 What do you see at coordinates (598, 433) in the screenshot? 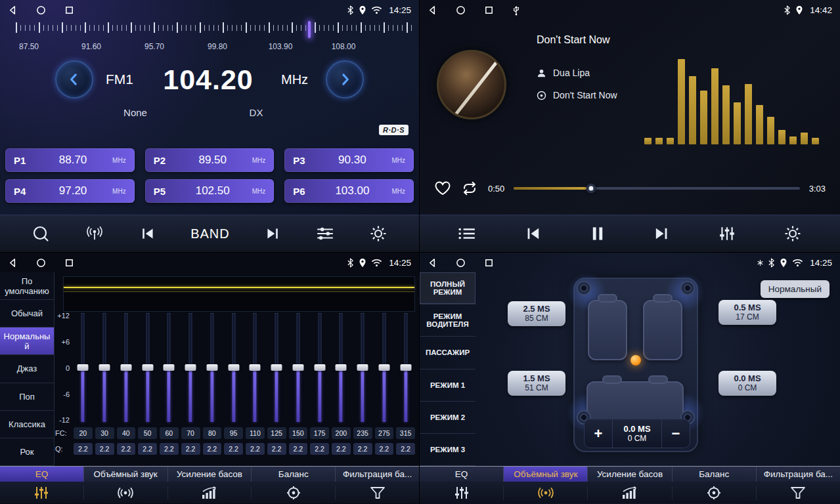
I see `delay-increase-button: +` at bounding box center [598, 433].